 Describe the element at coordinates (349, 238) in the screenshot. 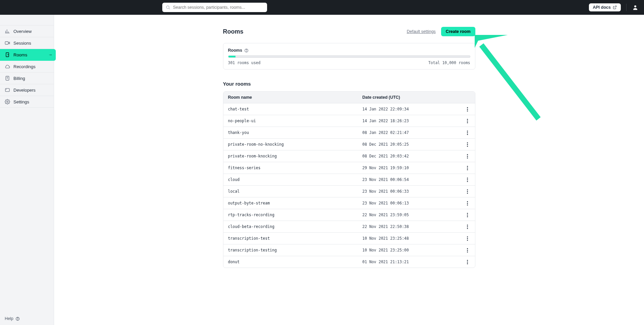

I see `table-row: transcription-test 10 Nov 2021 23:25:48` at that location.